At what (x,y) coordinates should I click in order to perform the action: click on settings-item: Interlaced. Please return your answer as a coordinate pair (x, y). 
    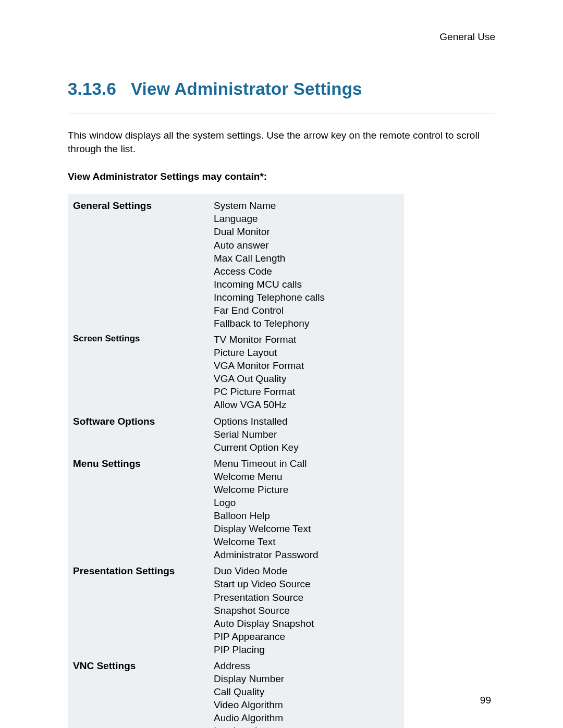
    Looking at the image, I should click on (307, 726).